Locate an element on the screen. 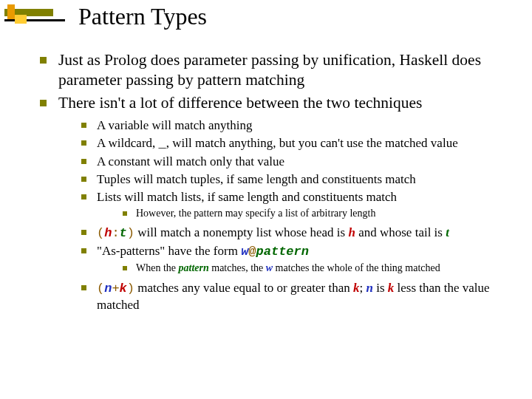 This screenshot has width=532, height=399. bullet-l2: A wildcard, _, will match anything, but … is located at coordinates (299, 143).